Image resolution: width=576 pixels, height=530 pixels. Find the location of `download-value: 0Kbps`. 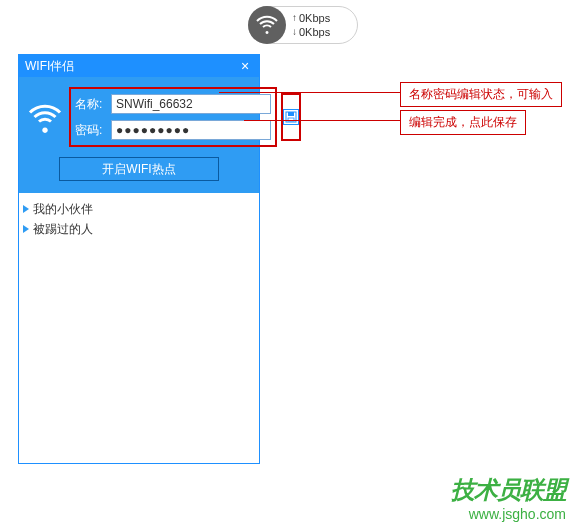

download-value: 0Kbps is located at coordinates (314, 32).